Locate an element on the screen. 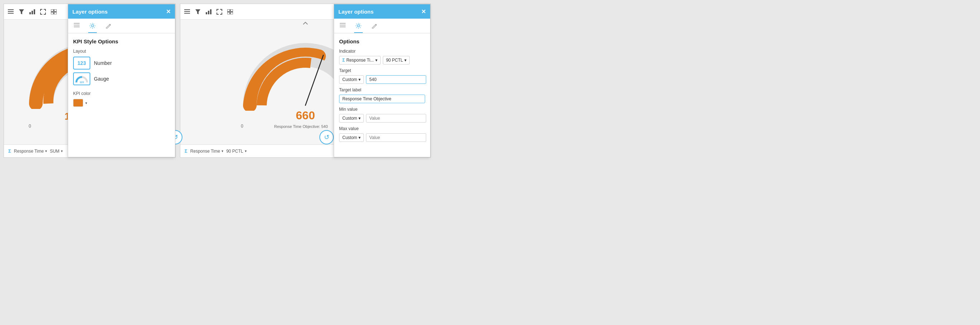  right-filter-icon is located at coordinates (198, 12).